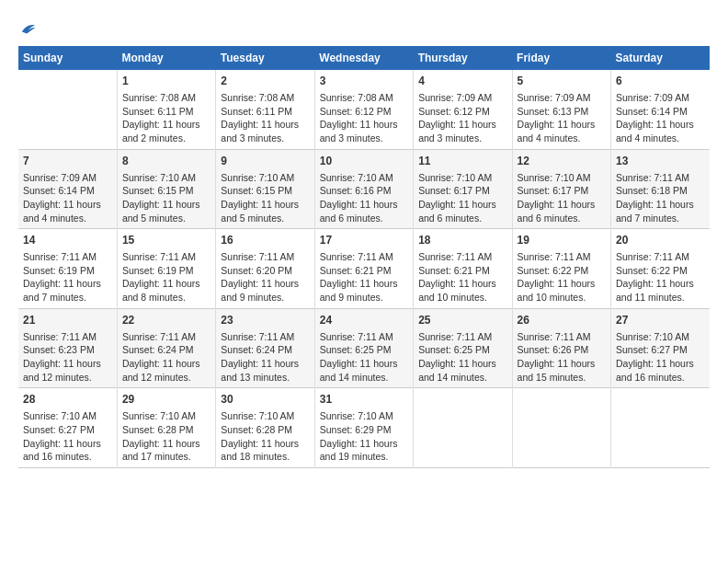 The height and width of the screenshot is (563, 728). What do you see at coordinates (265, 270) in the screenshot?
I see `day-info: Sunset: 6:20 PM` at bounding box center [265, 270].